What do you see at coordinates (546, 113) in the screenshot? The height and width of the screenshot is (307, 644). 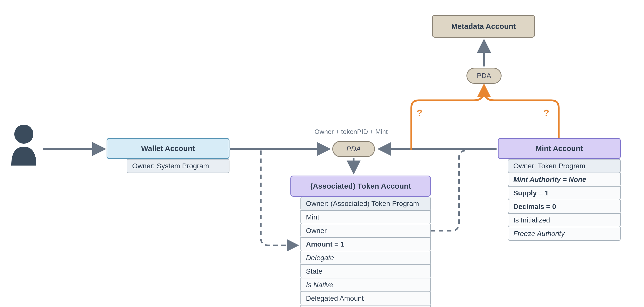 I see `question-right: ?` at bounding box center [546, 113].